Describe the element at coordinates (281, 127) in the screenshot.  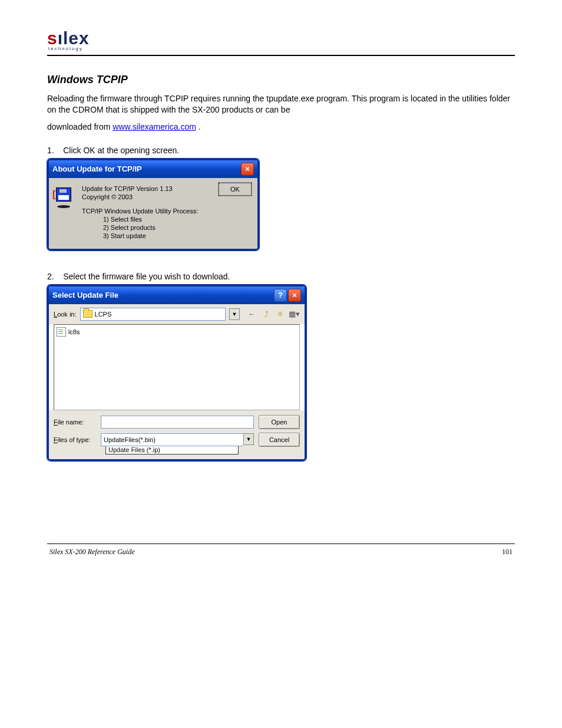
I see `intro-paragraph-2: downloaded from www.silexamerica.com .` at that location.